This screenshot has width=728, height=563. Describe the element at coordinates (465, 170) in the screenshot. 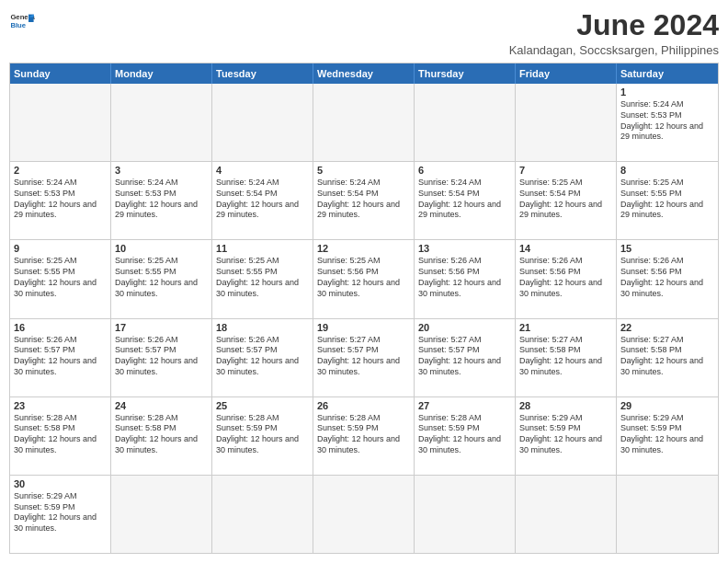

I see `day-number: 6` at that location.